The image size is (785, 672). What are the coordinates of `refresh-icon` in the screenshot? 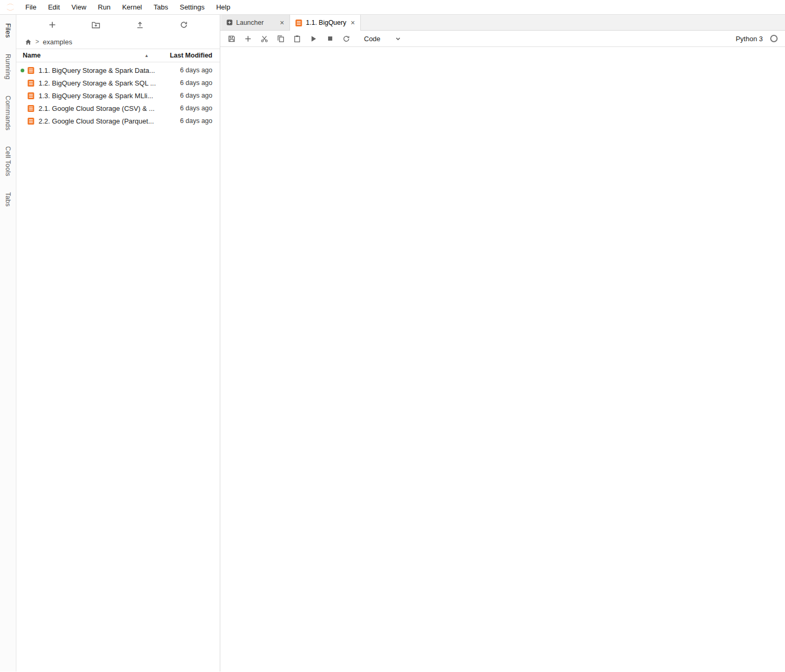 It's located at (184, 25).